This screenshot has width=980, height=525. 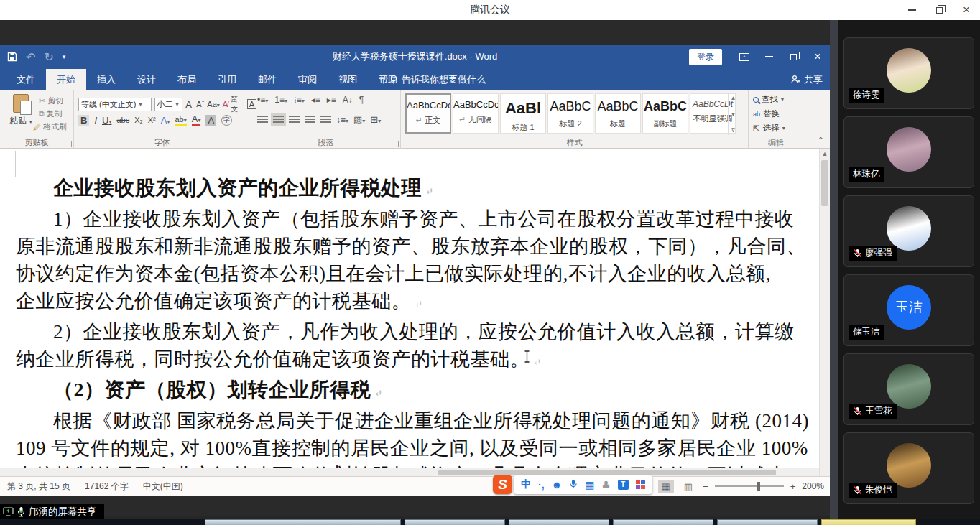 What do you see at coordinates (227, 79) in the screenshot?
I see `ribbon-tab: 引用` at bounding box center [227, 79].